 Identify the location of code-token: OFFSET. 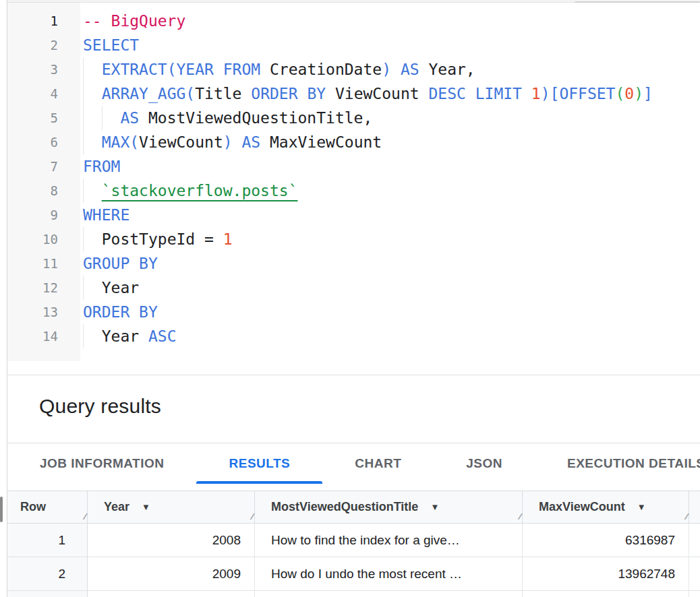
(587, 94).